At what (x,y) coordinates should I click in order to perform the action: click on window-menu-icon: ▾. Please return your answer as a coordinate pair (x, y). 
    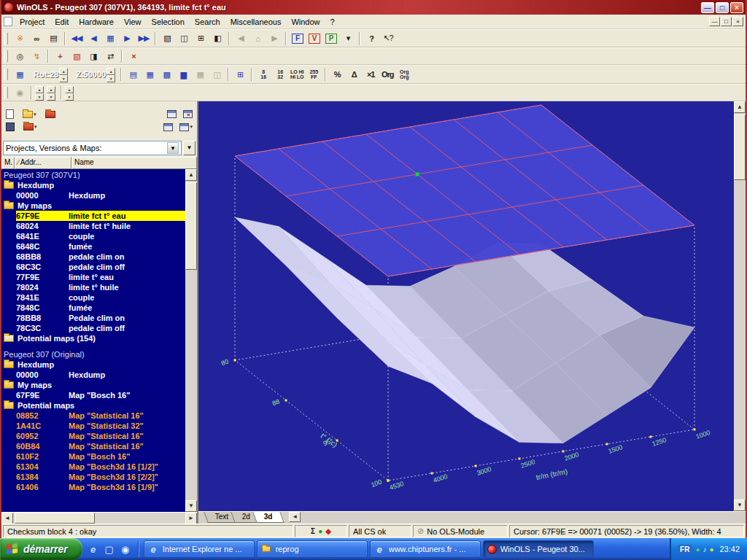
    Looking at the image, I should click on (186, 127).